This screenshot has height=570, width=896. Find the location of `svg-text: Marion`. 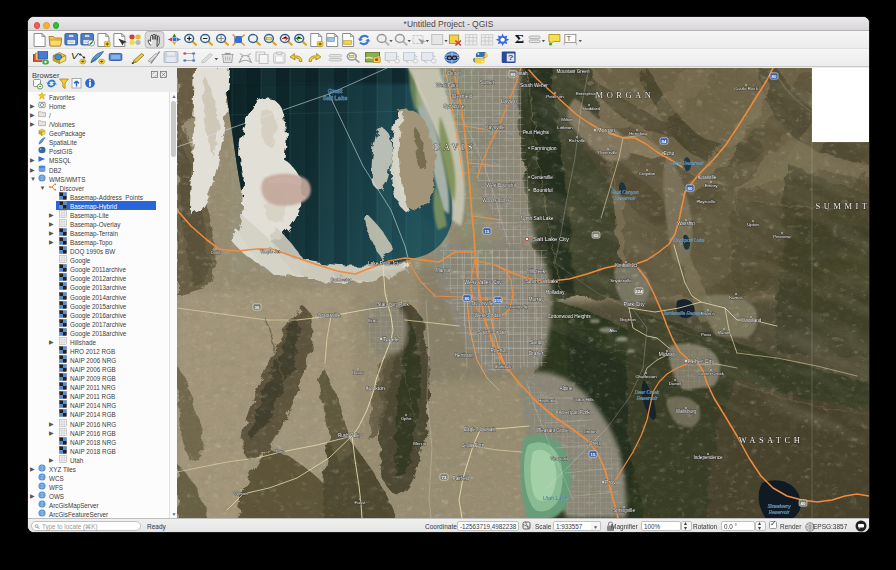

svg-text: Marion is located at coordinates (724, 332).